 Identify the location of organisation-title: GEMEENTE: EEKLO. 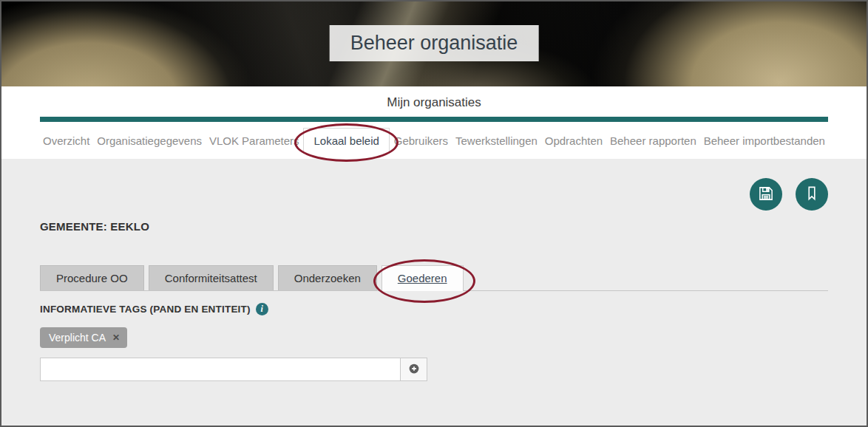
(434, 226).